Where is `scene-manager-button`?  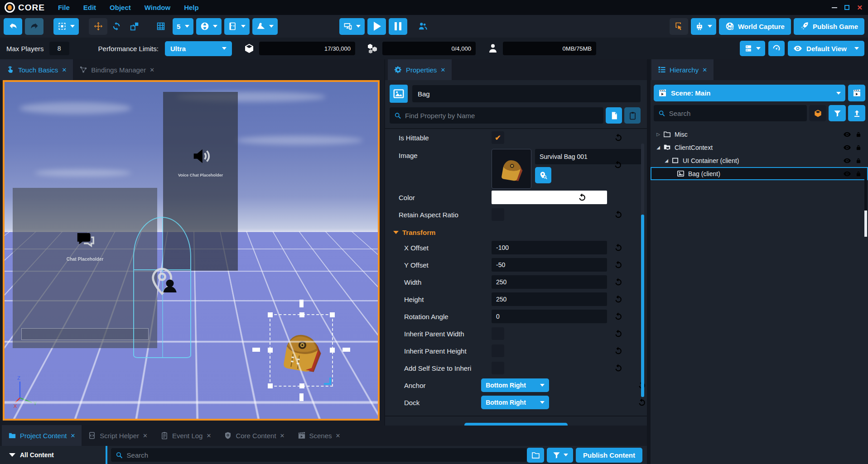
scene-manager-button is located at coordinates (857, 93).